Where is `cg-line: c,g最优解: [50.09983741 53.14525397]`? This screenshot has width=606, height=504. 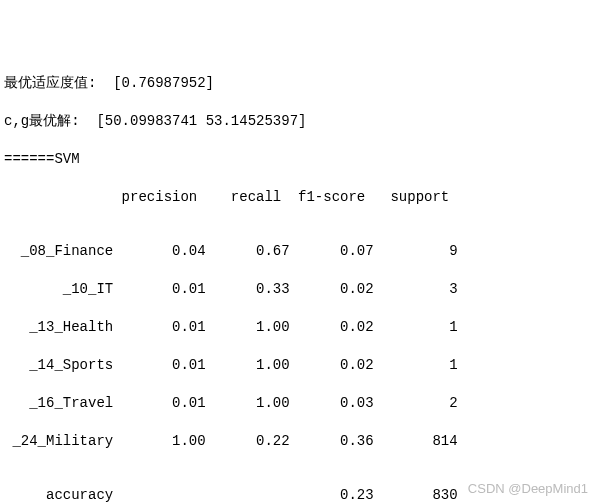 cg-line: c,g最优解: [50.09983741 53.14525397] is located at coordinates (303, 121).